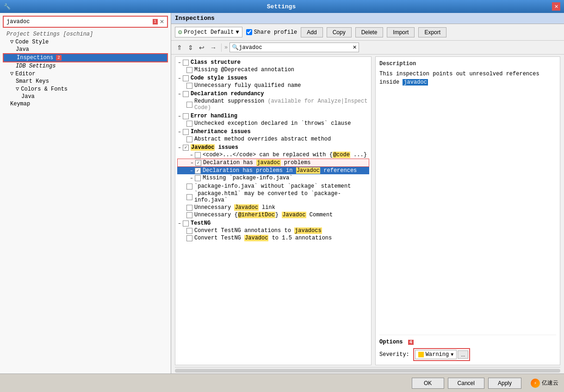  What do you see at coordinates (209, 32) in the screenshot?
I see `profile-dropdown: ⚙ Project Default ▼` at bounding box center [209, 32].